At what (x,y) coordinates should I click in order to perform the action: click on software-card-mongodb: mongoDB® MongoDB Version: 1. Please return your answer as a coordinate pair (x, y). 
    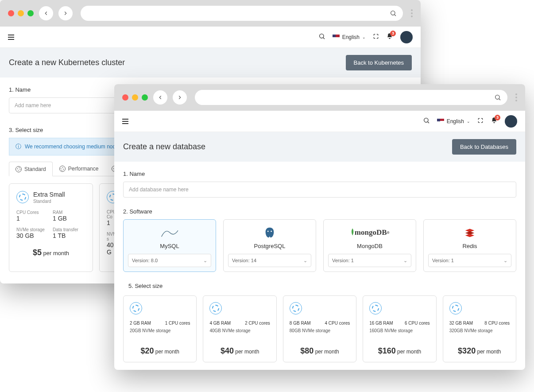
    Looking at the image, I should click on (370, 245).